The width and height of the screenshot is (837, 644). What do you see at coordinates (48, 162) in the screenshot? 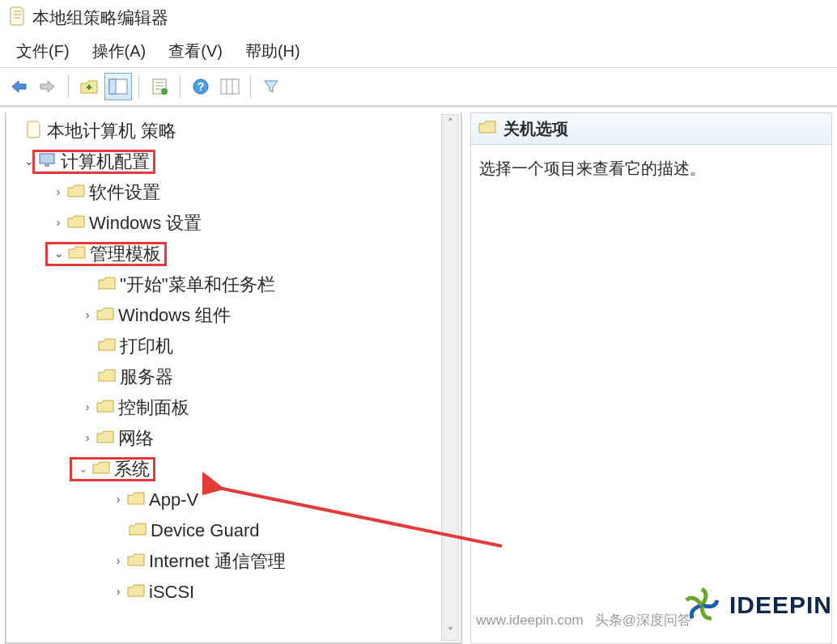
I see `computer-icon` at bounding box center [48, 162].